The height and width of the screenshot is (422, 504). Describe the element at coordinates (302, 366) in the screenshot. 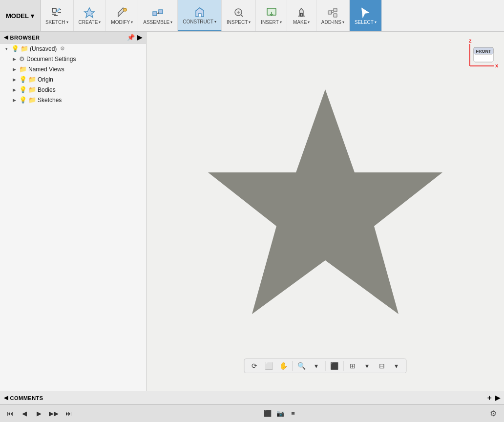

I see `zoom-button: 🔍` at that location.